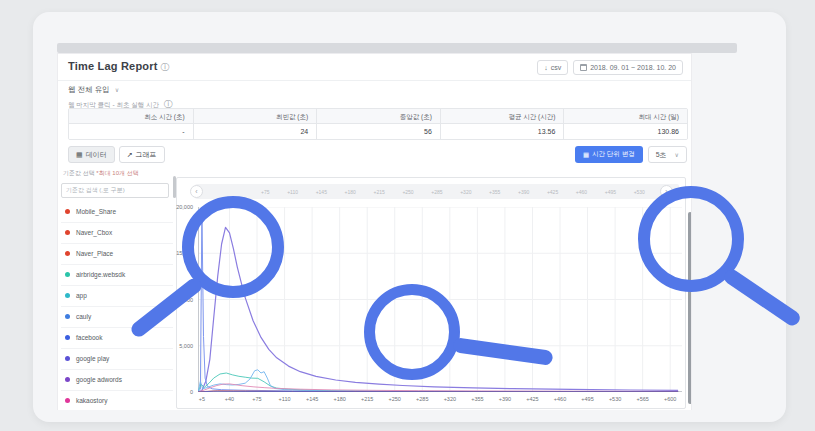  What do you see at coordinates (412, 332) in the screenshot?
I see `magnifier-icon` at bounding box center [412, 332].